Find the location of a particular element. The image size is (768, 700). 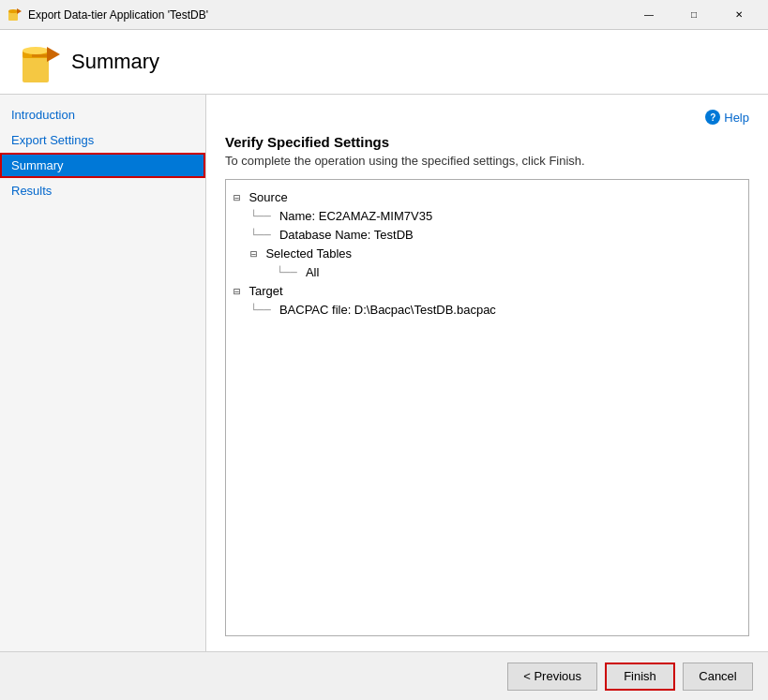

tree-node-dbname: └── Database Name: TestDB is located at coordinates (488, 235).